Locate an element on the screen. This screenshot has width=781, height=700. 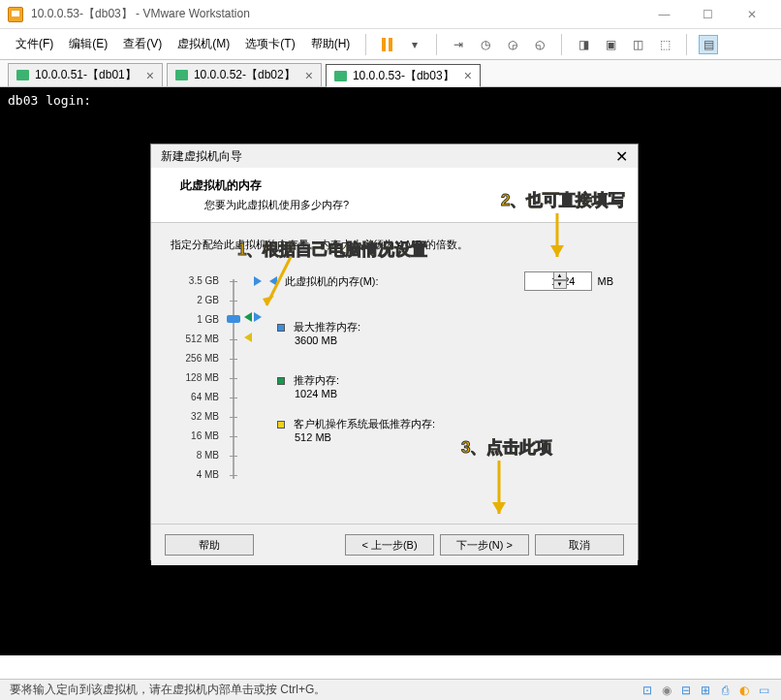
menu-tabs: 选项卡(T) is located at coordinates (269, 45).